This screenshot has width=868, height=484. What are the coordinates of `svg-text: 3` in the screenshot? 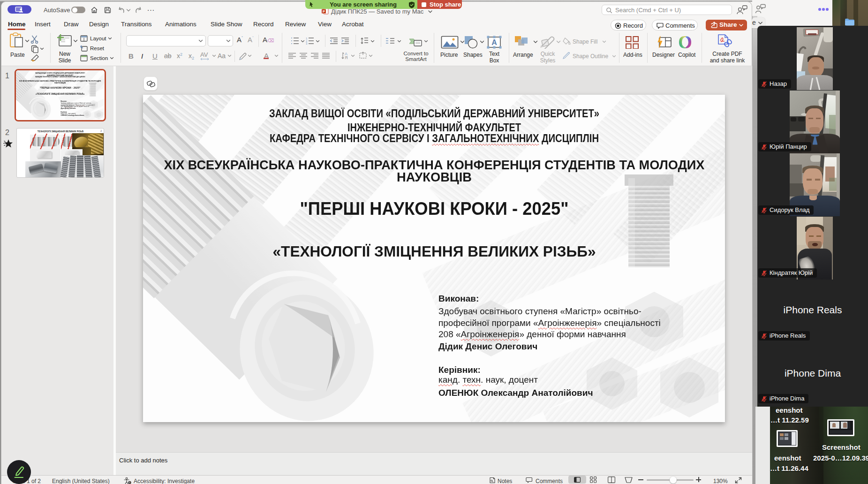 It's located at (307, 43).